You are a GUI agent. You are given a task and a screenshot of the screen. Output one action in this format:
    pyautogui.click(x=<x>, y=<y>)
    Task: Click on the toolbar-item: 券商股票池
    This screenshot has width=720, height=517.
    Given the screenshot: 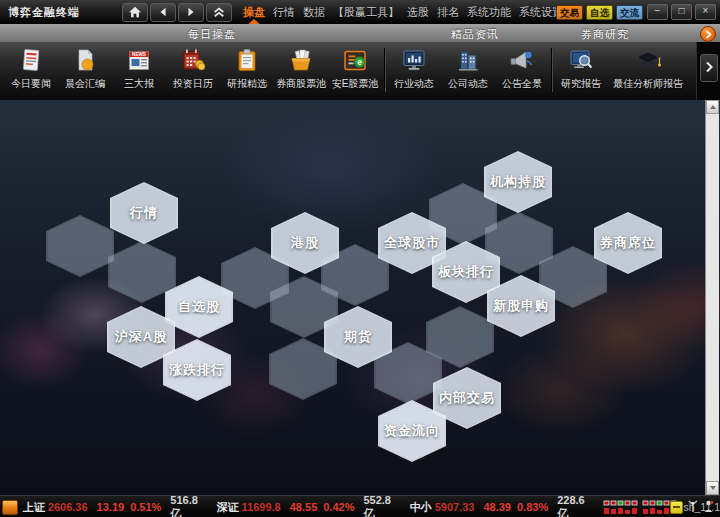 What is the action you would take?
    pyautogui.click(x=301, y=71)
    